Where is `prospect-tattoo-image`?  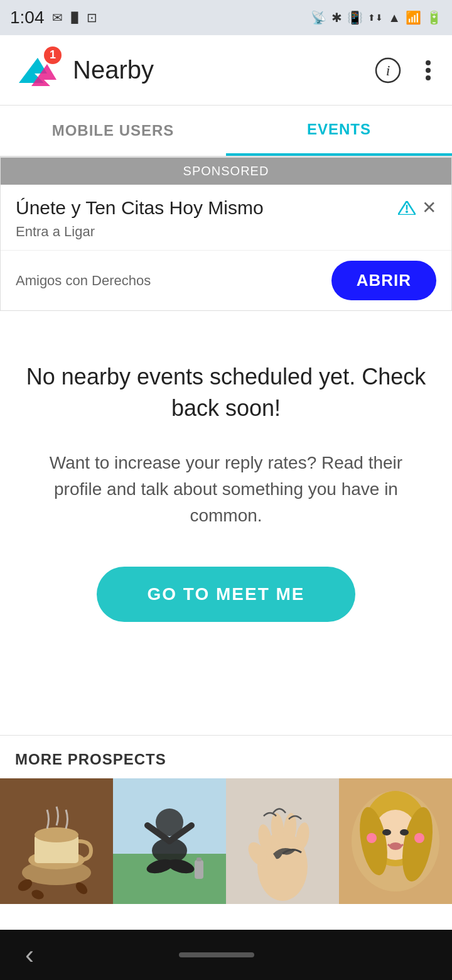 prospect-tattoo-image is located at coordinates (282, 841).